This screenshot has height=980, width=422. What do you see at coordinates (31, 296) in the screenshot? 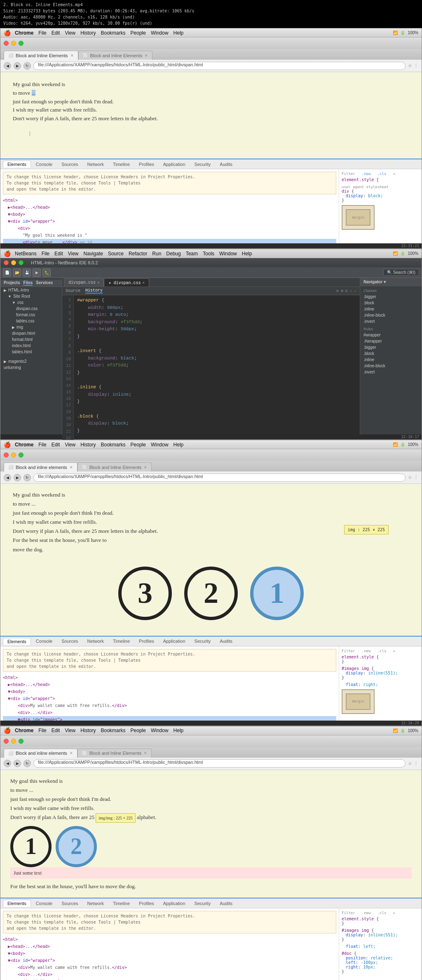
I see `nb-item-site-root: ▼ Site Root` at bounding box center [31, 296].